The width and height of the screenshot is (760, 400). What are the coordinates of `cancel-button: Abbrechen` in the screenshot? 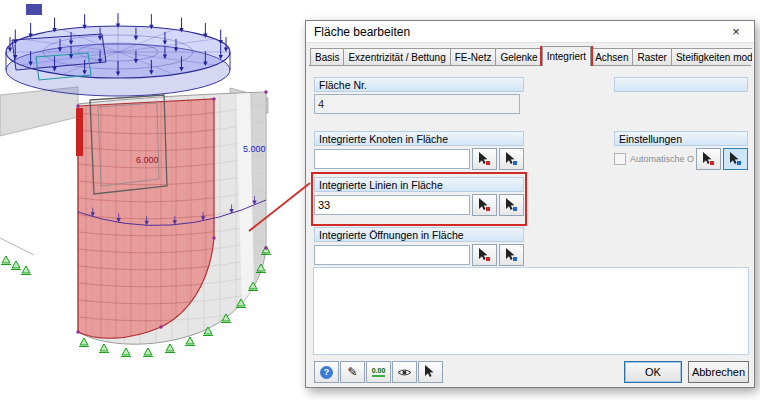 It's located at (718, 372).